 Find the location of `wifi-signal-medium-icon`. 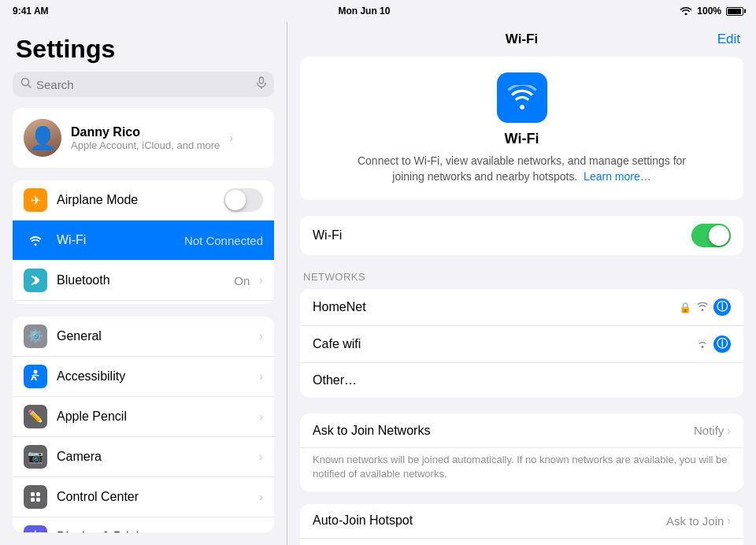

wifi-signal-medium-icon is located at coordinates (702, 344).